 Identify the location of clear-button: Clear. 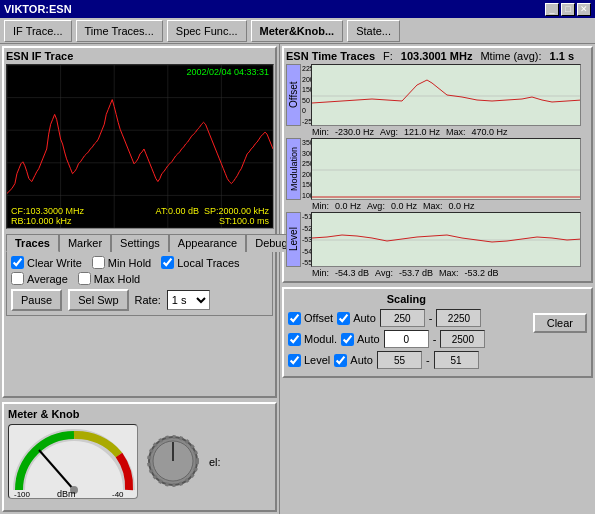
(560, 323).